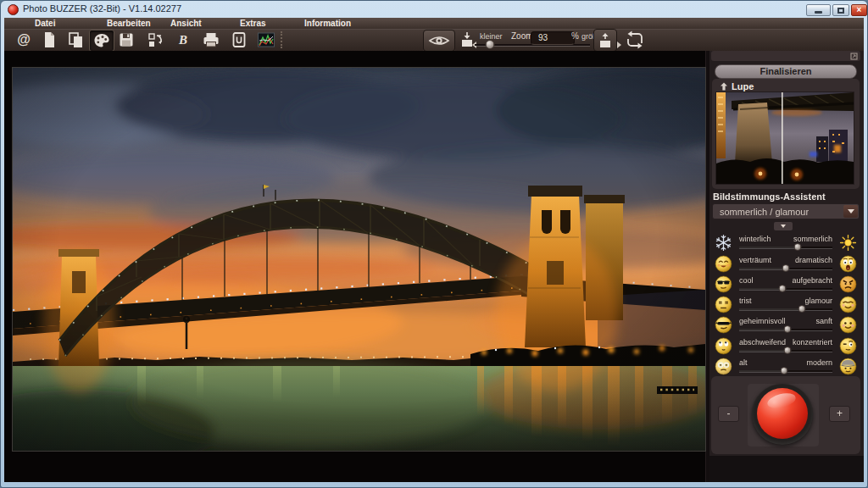  I want to click on grow-icon, so click(605, 41).